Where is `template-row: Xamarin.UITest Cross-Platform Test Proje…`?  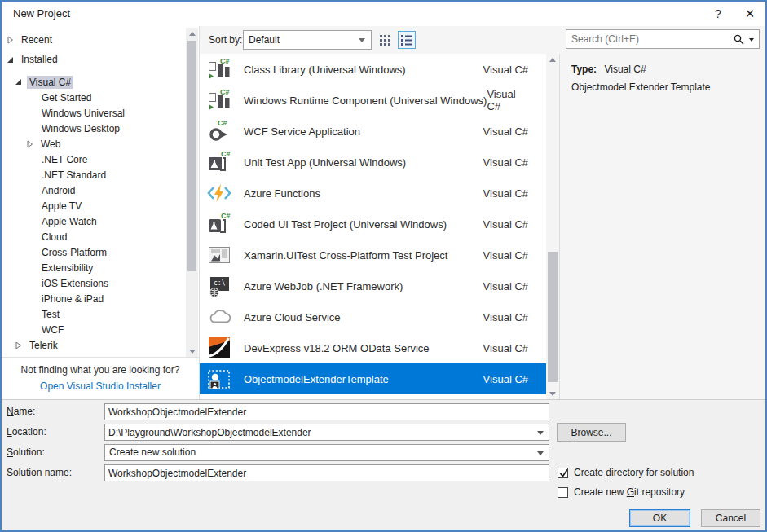
template-row: Xamarin.UITest Cross-Platform Test Proje… is located at coordinates (373, 255).